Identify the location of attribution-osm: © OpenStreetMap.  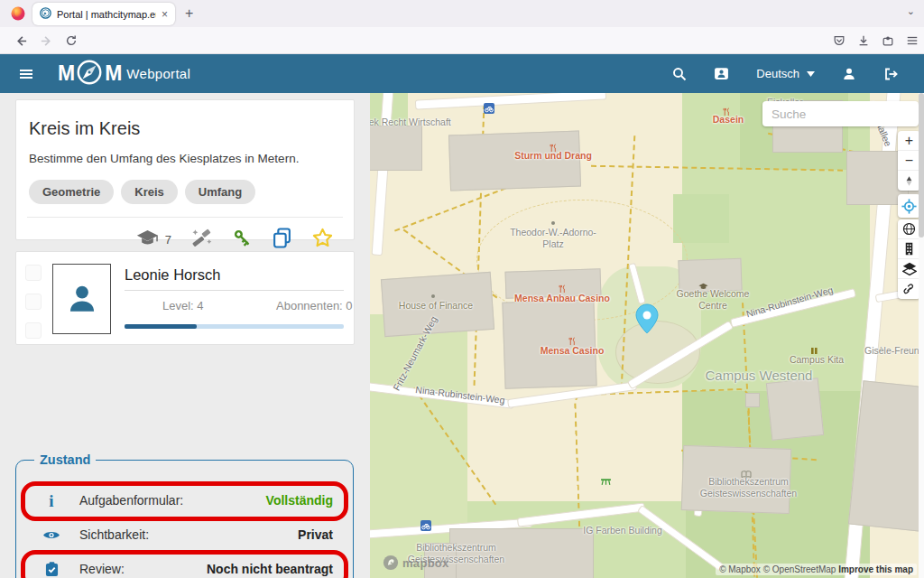
(799, 569).